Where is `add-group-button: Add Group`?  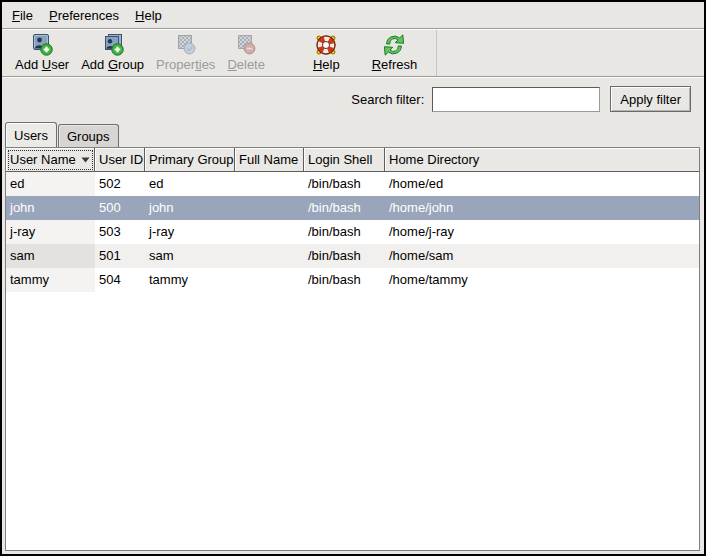
add-group-button: Add Group is located at coordinates (112, 52).